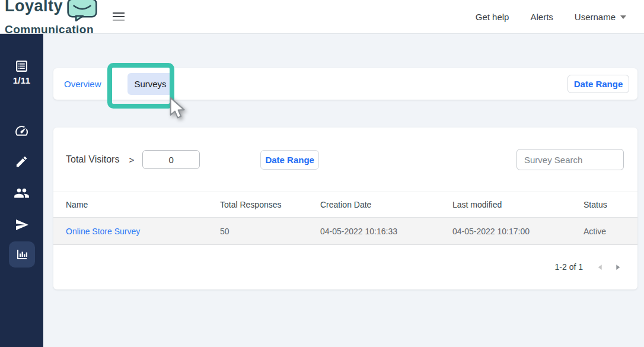 The height and width of the screenshot is (347, 644). Describe the element at coordinates (289, 160) in the screenshot. I see `date-range-button: Date Range` at that location.